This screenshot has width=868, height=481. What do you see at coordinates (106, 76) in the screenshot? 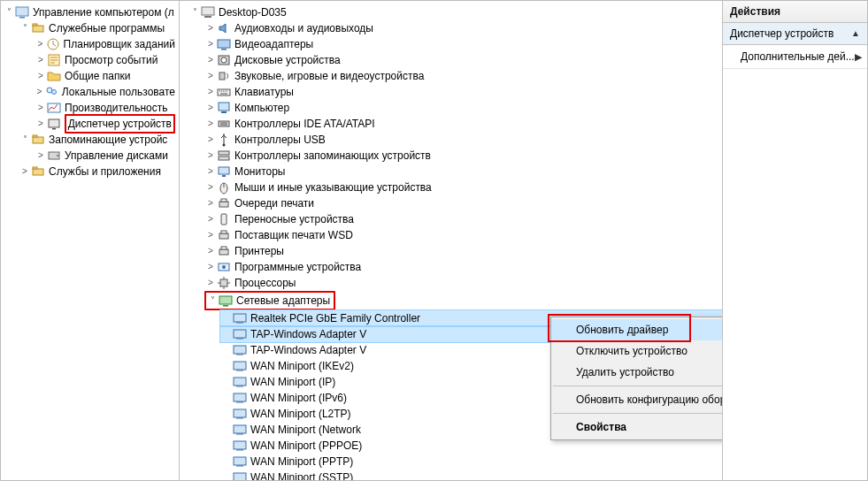
I see `tree-item: >Общие папки` at bounding box center [106, 76].